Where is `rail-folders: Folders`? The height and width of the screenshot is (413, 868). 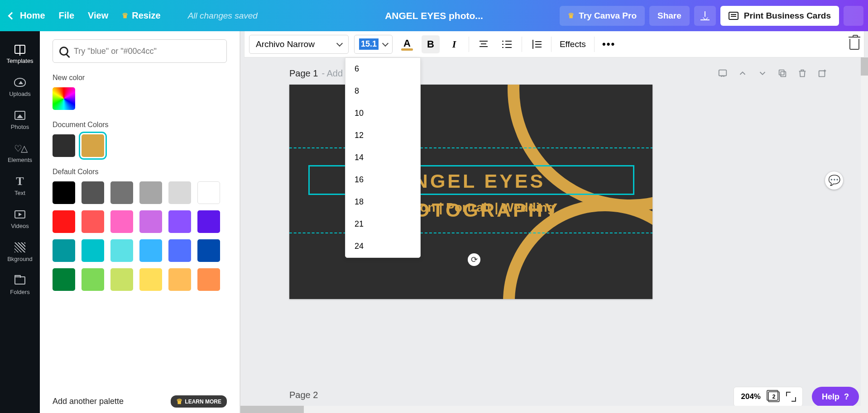
rail-folders: Folders is located at coordinates (20, 285).